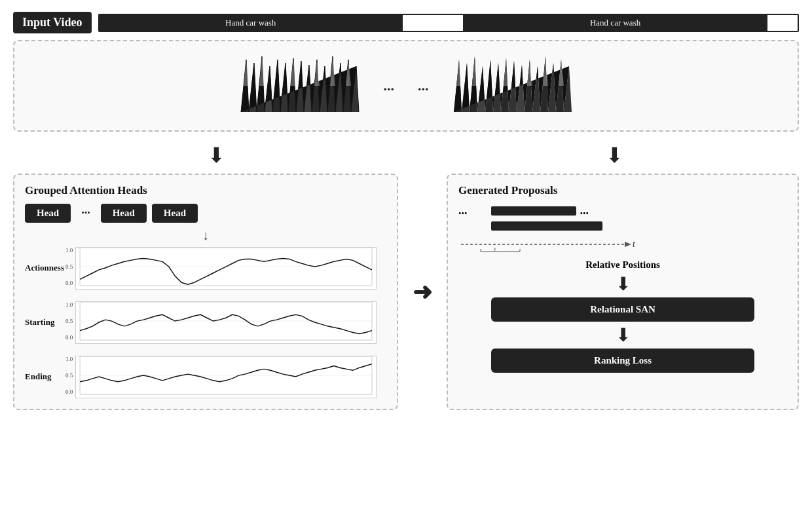  I want to click on ending-y-axis: 1.00.50.0, so click(69, 375).